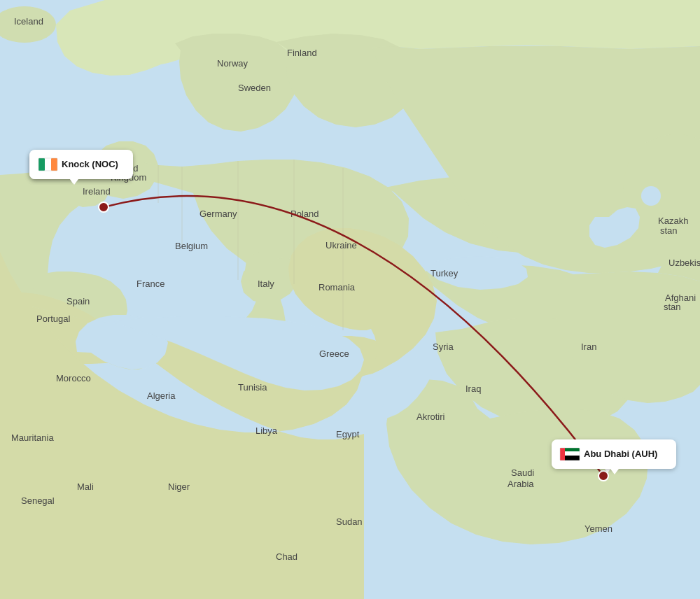 This screenshot has height=599, width=700. I want to click on label-greece: Greece, so click(335, 354).